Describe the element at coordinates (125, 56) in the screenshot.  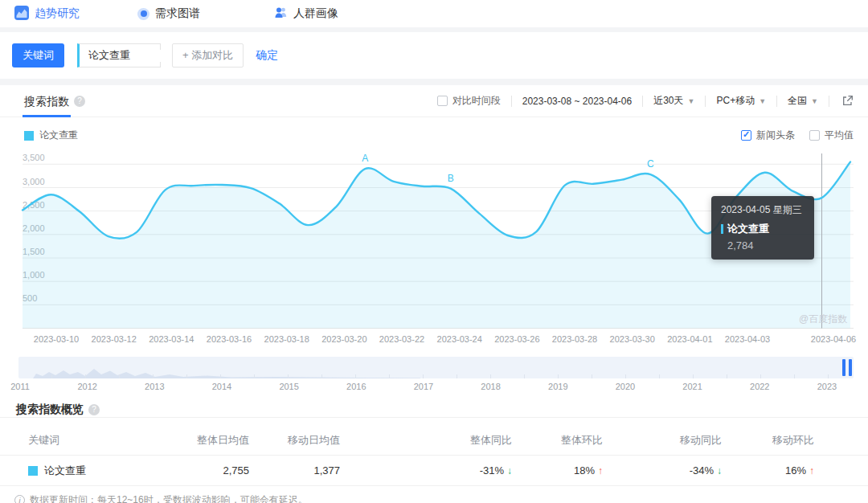
I see `keyword-input` at that location.